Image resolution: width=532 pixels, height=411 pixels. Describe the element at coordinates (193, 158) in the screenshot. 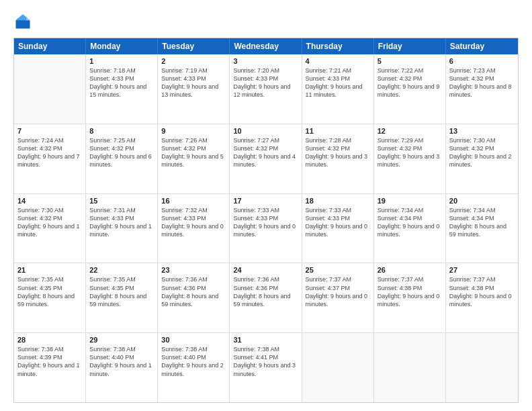

I see `calendar-cell: 9Sunrise: 7:26 AMSunset: 4:32 PMDaylight…` at that location.